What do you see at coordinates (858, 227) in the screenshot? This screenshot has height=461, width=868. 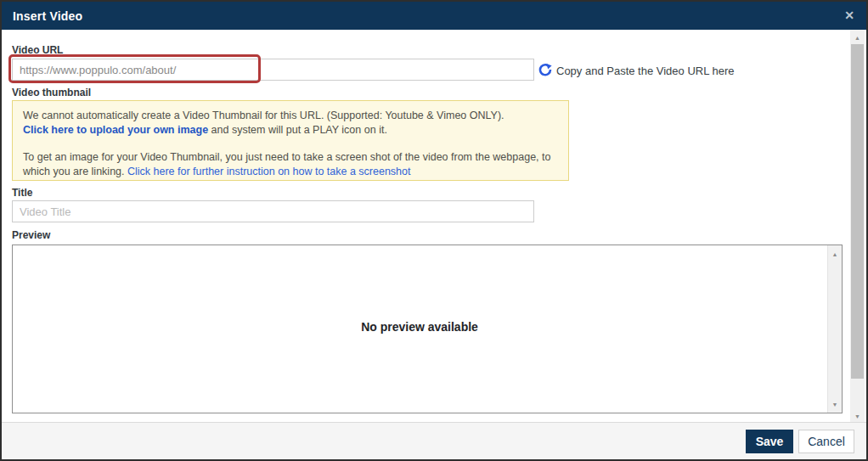 I see `dialog-scrollbar: ▲ ▼` at bounding box center [858, 227].